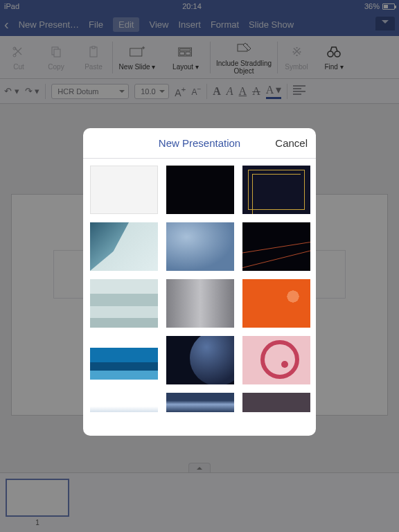 This screenshot has height=532, width=399. Describe the element at coordinates (55, 66) in the screenshot. I see `copy-label: Copy` at that location.